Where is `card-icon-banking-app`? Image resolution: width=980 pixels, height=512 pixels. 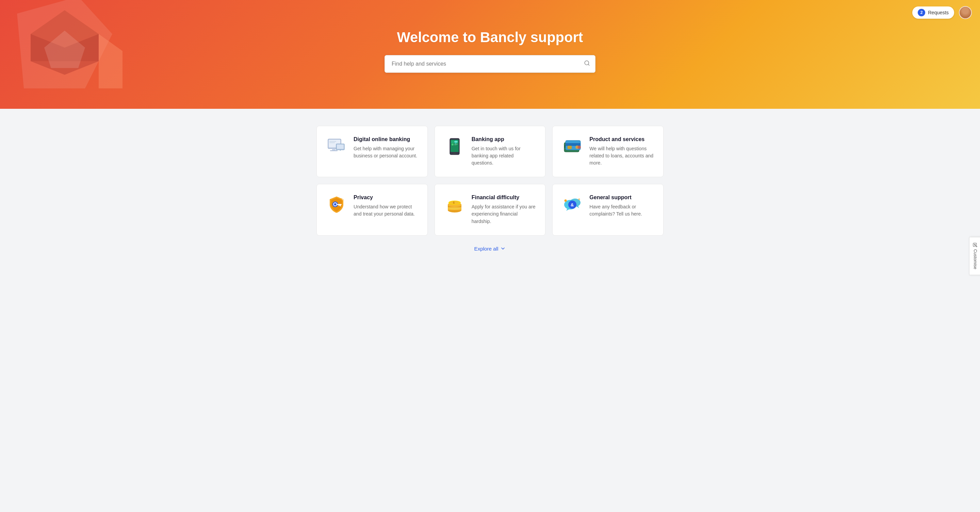
card-icon-banking-app is located at coordinates (455, 147).